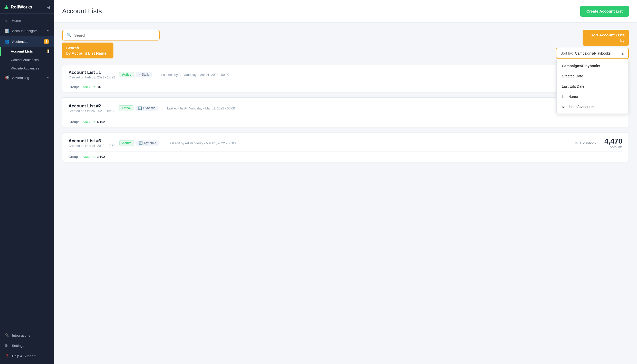 The height and width of the screenshot is (364, 637). What do you see at coordinates (592, 53) in the screenshot?
I see `sort-select-button: Sort by: Campaigns/Playbooks ▲` at bounding box center [592, 53].